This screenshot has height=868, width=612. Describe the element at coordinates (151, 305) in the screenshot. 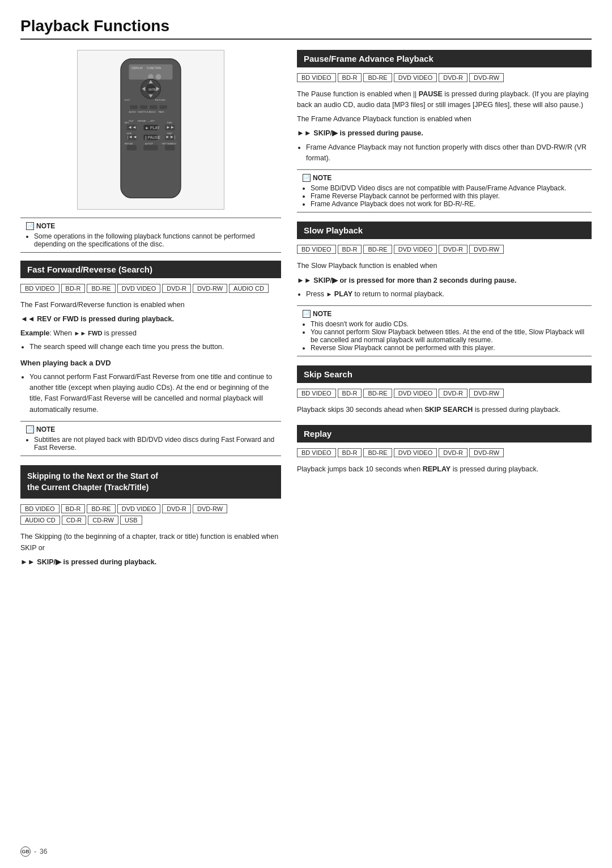

I see `ff-body1: The Fast Forward/Reverse function is ena…` at that location.